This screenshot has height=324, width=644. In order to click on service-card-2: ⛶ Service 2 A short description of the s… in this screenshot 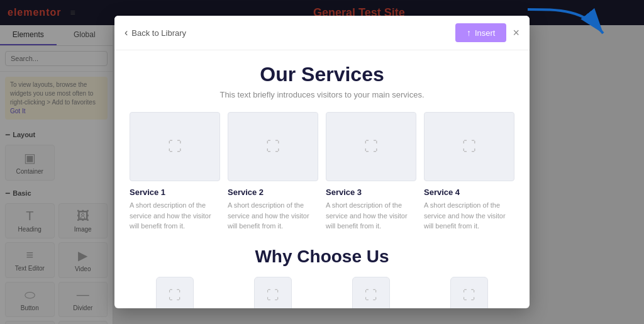, I will do `click(273, 172)`.